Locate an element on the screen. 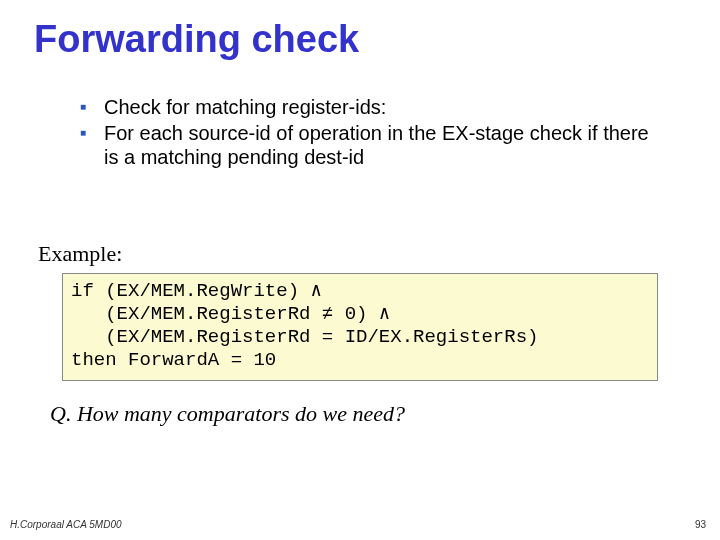 Image resolution: width=720 pixels, height=540 pixels. neq-symbol: ≠ is located at coordinates (328, 314).